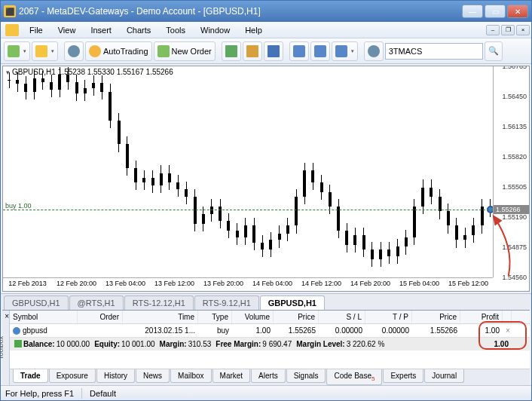 This screenshot has height=401, width=532. I want to click on chart-tabs: GBPUSD,H1@RTS,H1RTS-12.12,H1RTS-9.12,H1G…, so click(266, 302).